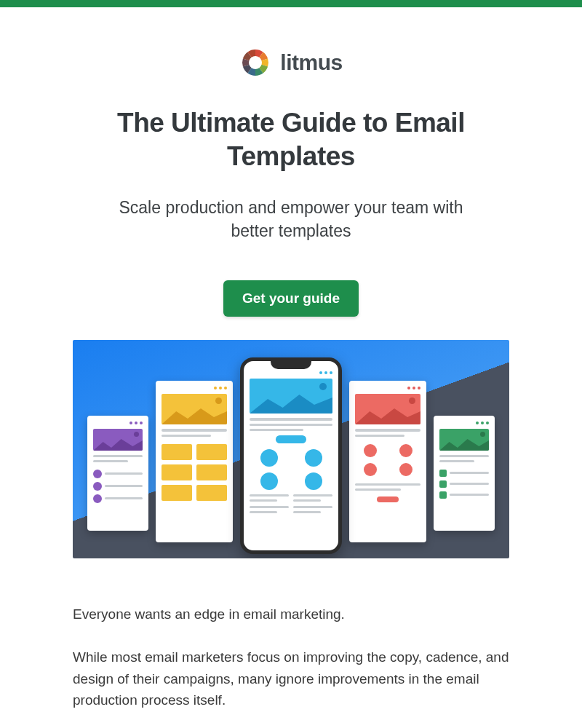 This screenshot has width=582, height=728. What do you see at coordinates (255, 63) in the screenshot?
I see `litmus-logo-icon` at bounding box center [255, 63].